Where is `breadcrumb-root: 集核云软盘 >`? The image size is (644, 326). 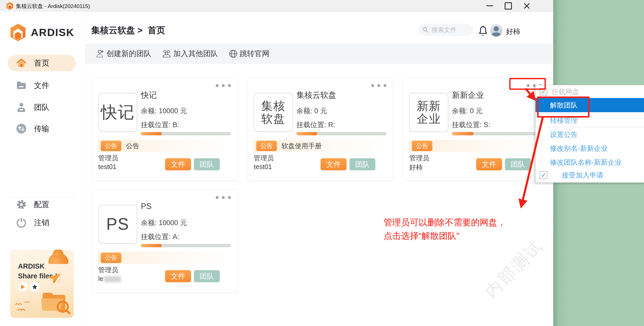 breadcrumb-root: 集核云软盘 > is located at coordinates (117, 30).